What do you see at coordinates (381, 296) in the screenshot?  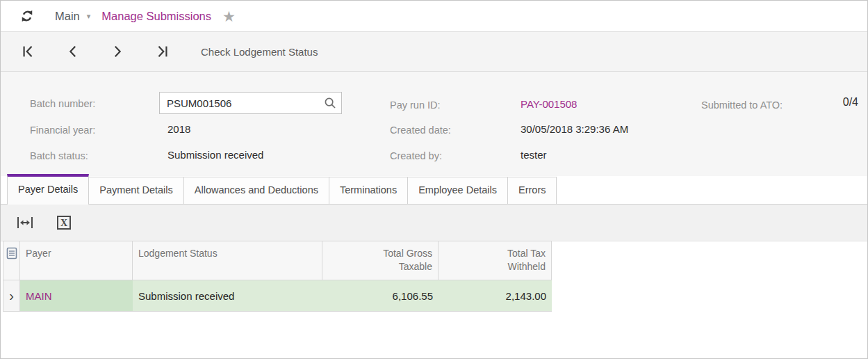 I see `total-gross-taxable-cell: 6,106.55` at bounding box center [381, 296].